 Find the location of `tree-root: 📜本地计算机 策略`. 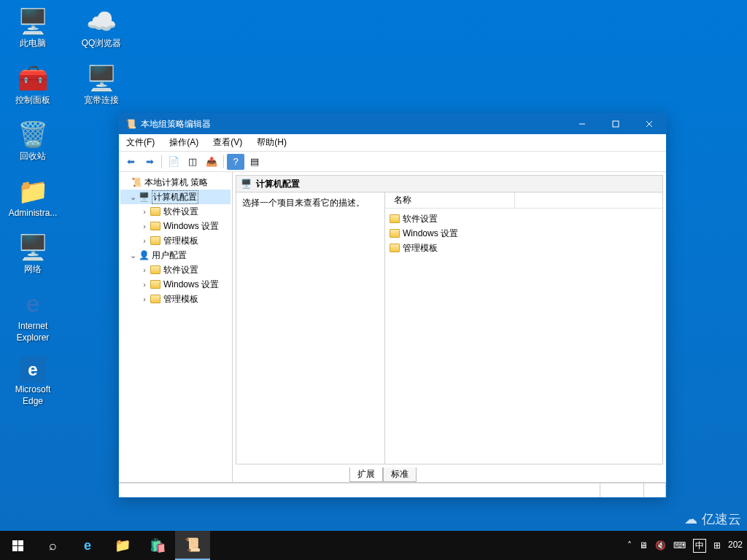

tree-root: 📜本地计算机 策略 is located at coordinates (175, 182).